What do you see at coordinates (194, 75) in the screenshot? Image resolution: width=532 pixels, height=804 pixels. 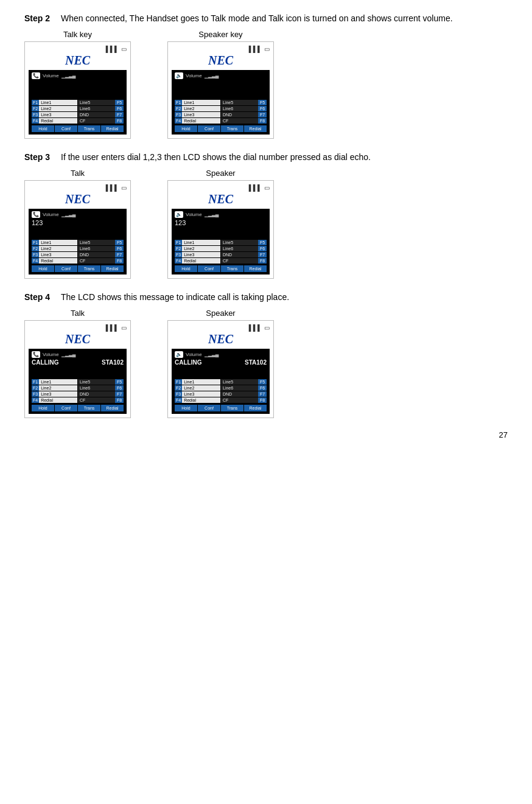 I see `volume-label-r: Volume` at bounding box center [194, 75].